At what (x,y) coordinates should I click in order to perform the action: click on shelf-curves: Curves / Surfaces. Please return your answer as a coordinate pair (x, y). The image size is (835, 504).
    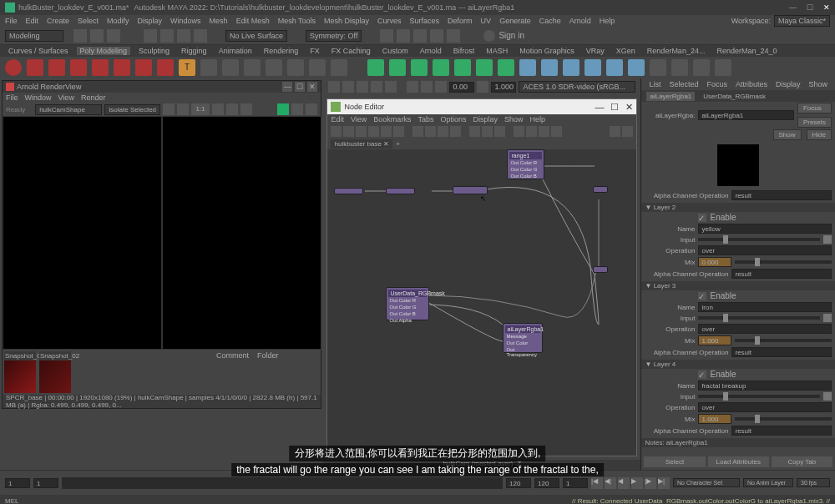
    Looking at the image, I should click on (38, 51).